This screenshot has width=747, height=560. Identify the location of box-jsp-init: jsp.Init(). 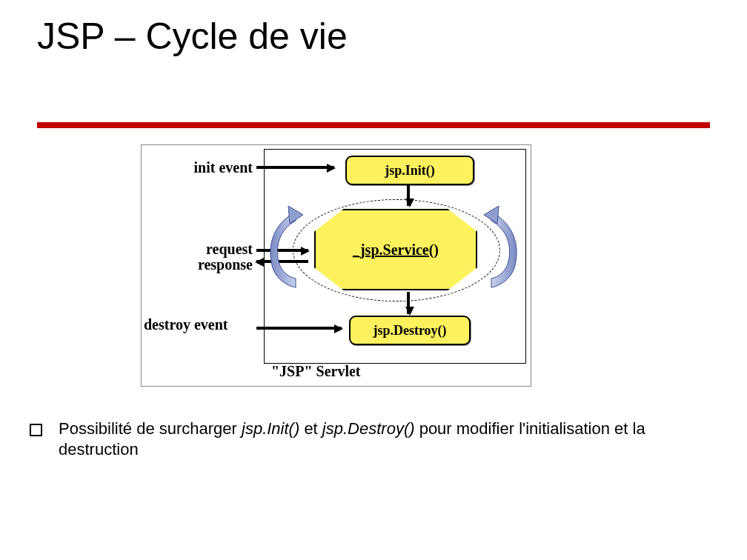
(410, 170).